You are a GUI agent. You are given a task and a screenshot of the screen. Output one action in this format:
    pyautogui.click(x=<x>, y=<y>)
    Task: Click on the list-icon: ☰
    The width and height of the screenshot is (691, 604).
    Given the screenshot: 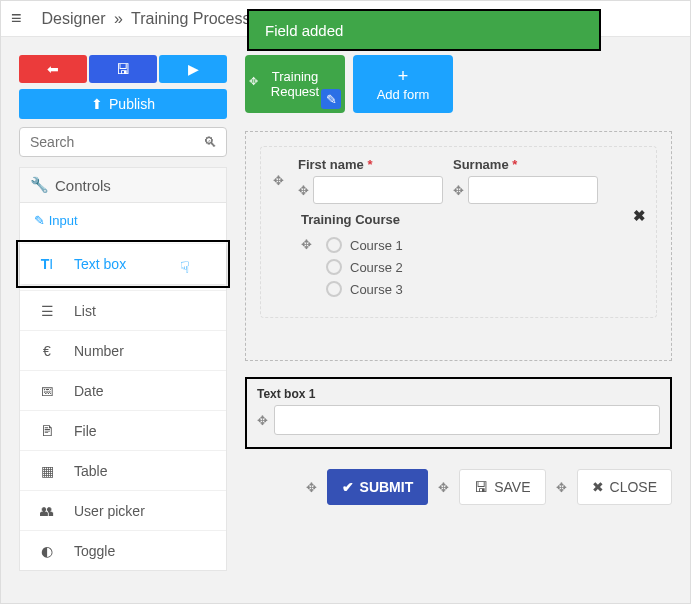 What is the action you would take?
    pyautogui.click(x=47, y=311)
    